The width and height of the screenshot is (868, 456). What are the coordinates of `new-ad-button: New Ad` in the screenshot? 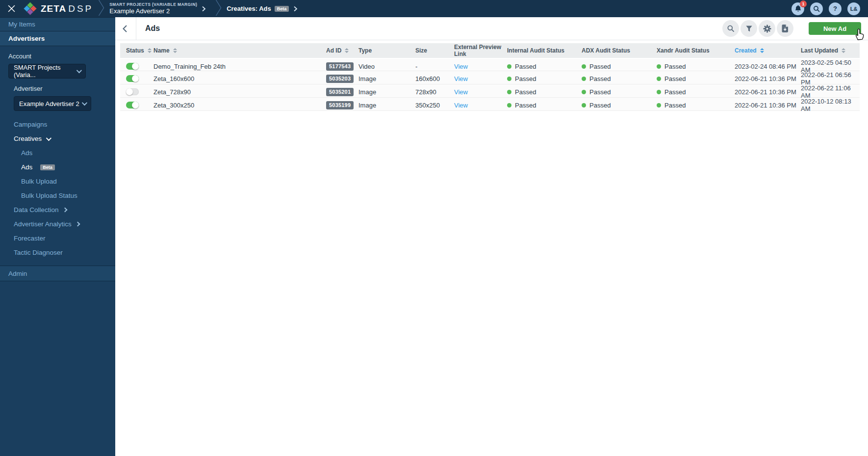 It's located at (835, 28).